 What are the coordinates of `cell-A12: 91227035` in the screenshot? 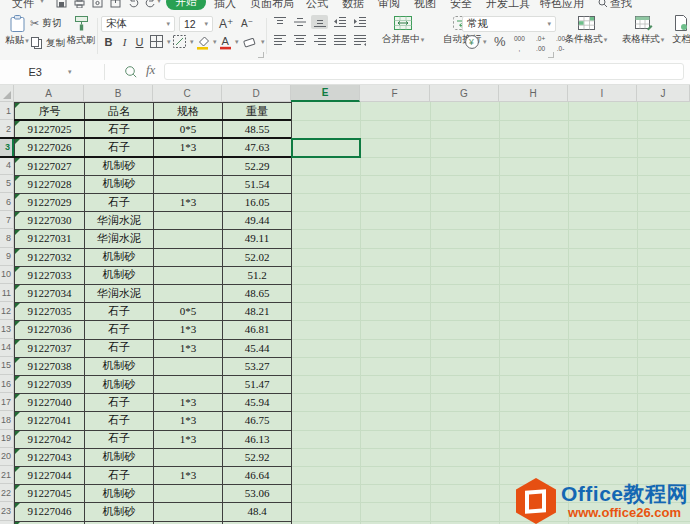 It's located at (50, 311).